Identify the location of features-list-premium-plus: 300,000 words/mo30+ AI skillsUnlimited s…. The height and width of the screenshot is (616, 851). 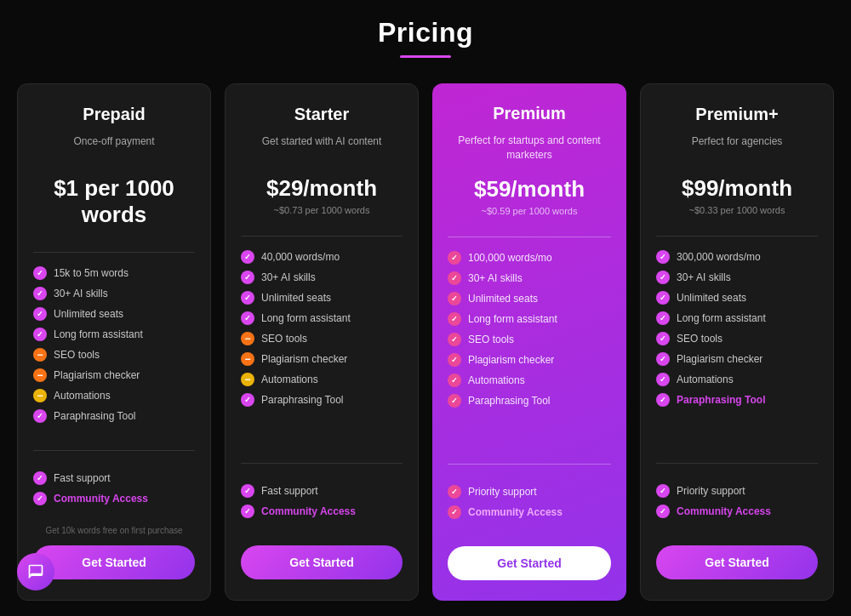
(737, 346).